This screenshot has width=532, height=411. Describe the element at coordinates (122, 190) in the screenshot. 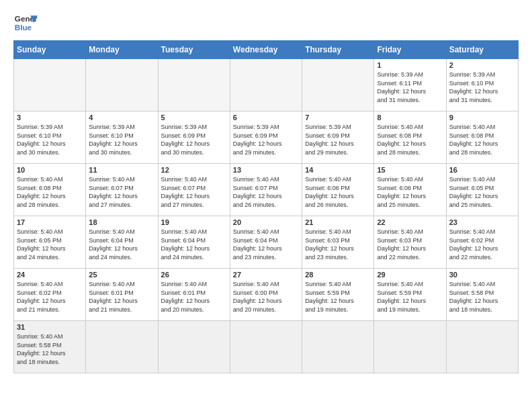

I see `calendar-cell: 11Sunrise: 5:40 AM Sunset: 6:07 PM Dayli…` at that location.